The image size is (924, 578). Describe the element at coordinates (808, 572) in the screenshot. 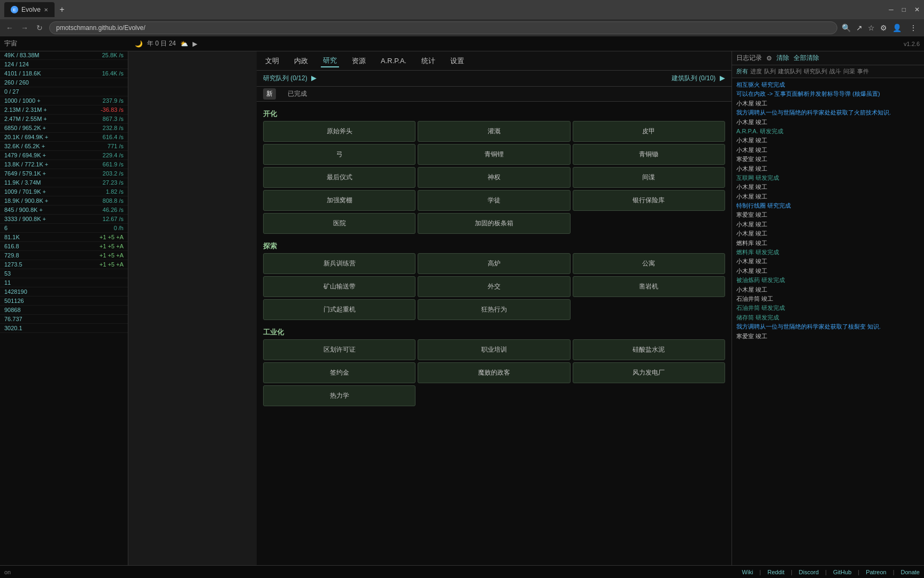

I see `footer-discord: Discord` at that location.